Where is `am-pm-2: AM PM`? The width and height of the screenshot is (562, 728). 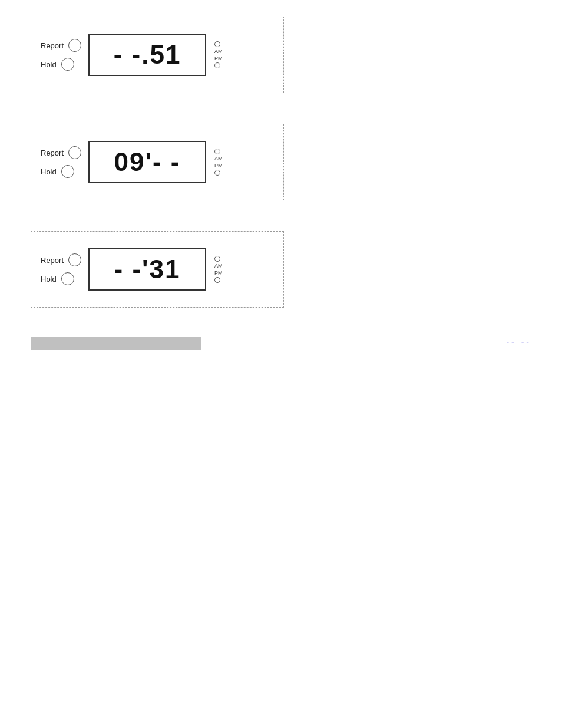 am-pm-2: AM PM is located at coordinates (219, 162).